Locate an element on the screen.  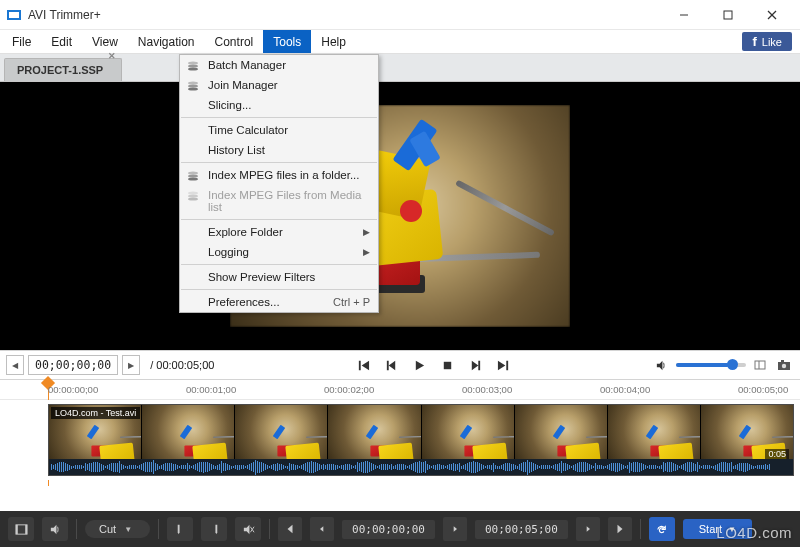
submenu-arrow-icon: ▶ is located at coordinates (366, 252).